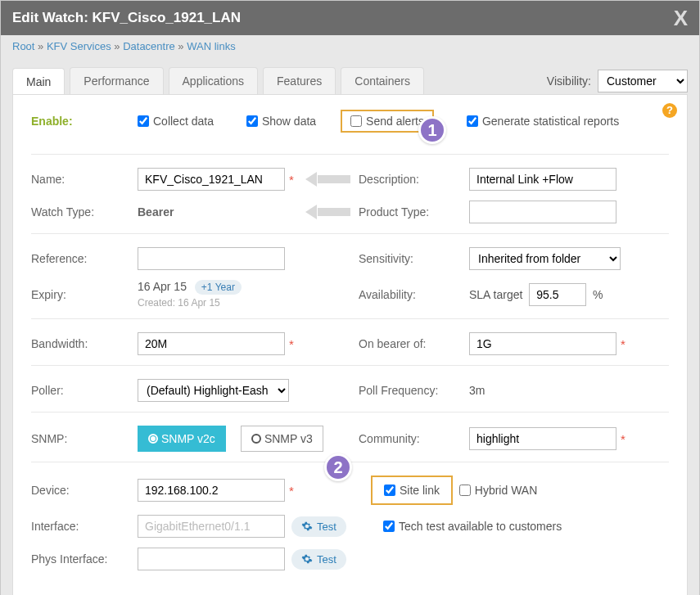 This screenshot has width=700, height=595. What do you see at coordinates (84, 179) in the screenshot?
I see `name-label: Name:` at bounding box center [84, 179].